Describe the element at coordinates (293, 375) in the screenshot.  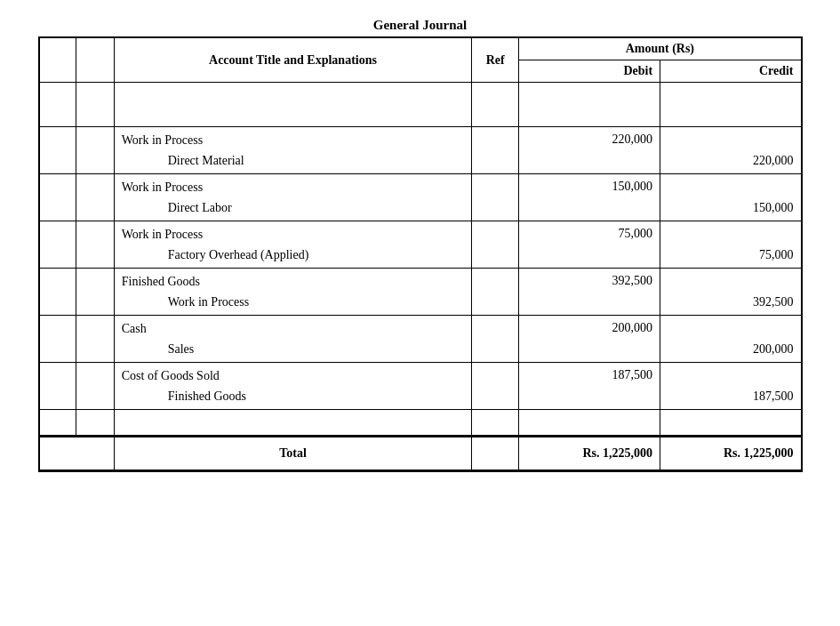
I see `main-account: Cost of Goods Sold` at that location.